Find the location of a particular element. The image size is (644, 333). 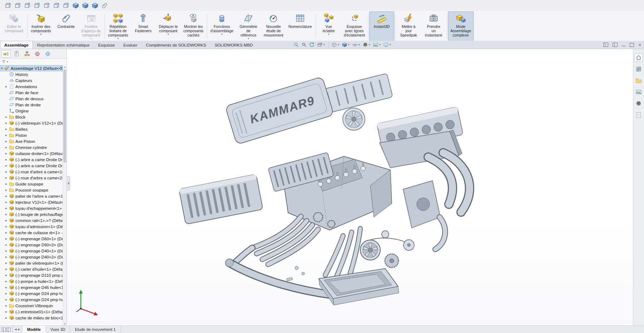

tree-item: ▶common rail<1>->? (Défaut is located at coordinates (31, 221).